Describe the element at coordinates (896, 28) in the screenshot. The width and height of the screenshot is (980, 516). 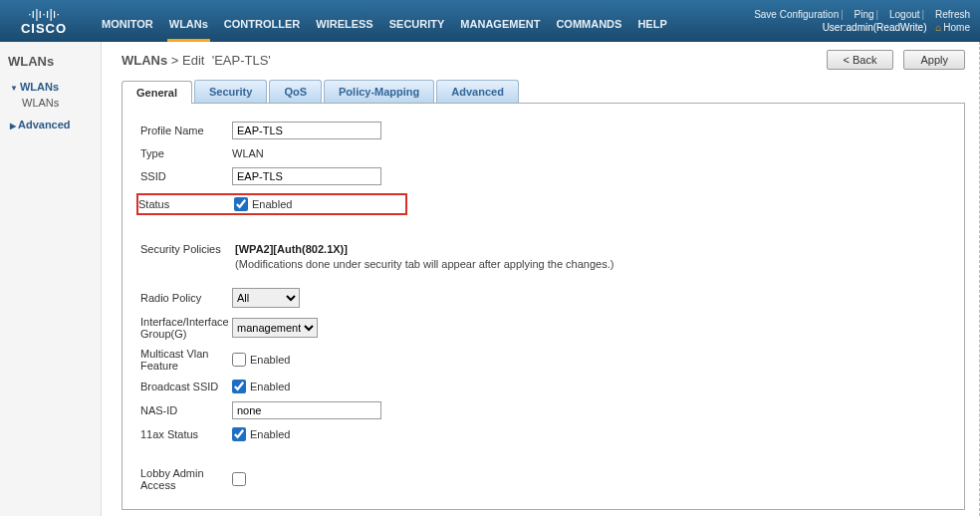
I see `nav-user-line: User:admin(ReadWrite) ⌂Home` at that location.